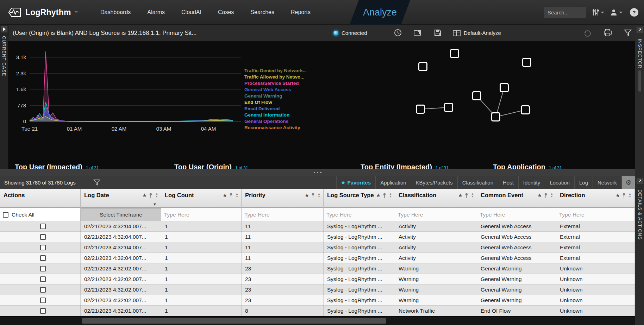 This screenshot has width=644, height=325. Describe the element at coordinates (275, 89) in the screenshot. I see `legend-item-general-web-access: General Web Access` at that location.